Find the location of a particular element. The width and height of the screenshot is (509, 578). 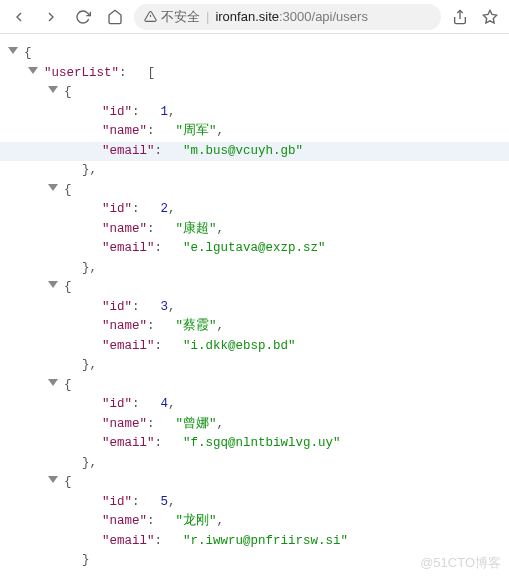

json-line: "name": "周军", is located at coordinates (254, 132).